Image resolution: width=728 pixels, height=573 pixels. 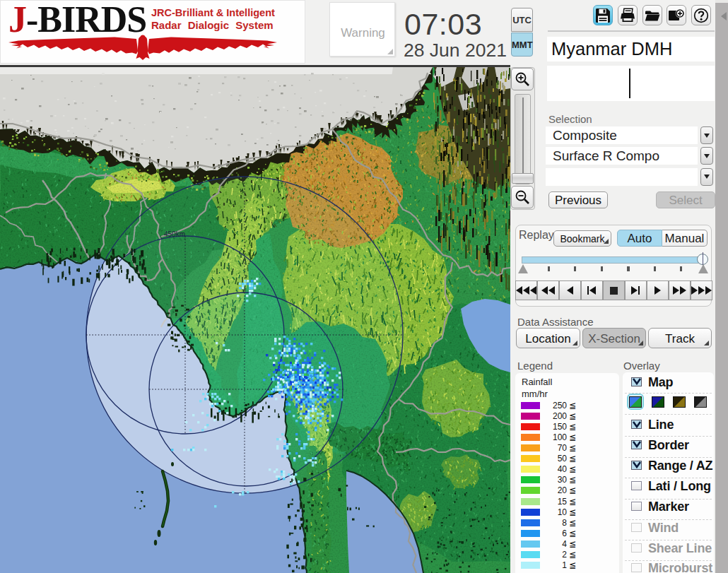 I want to click on svg-text: 450km, so click(x=175, y=235).